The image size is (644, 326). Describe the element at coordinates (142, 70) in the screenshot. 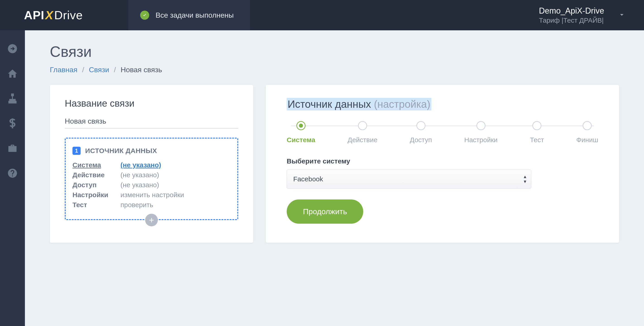

I see `breadcrumb-current: Новая связь` at that location.